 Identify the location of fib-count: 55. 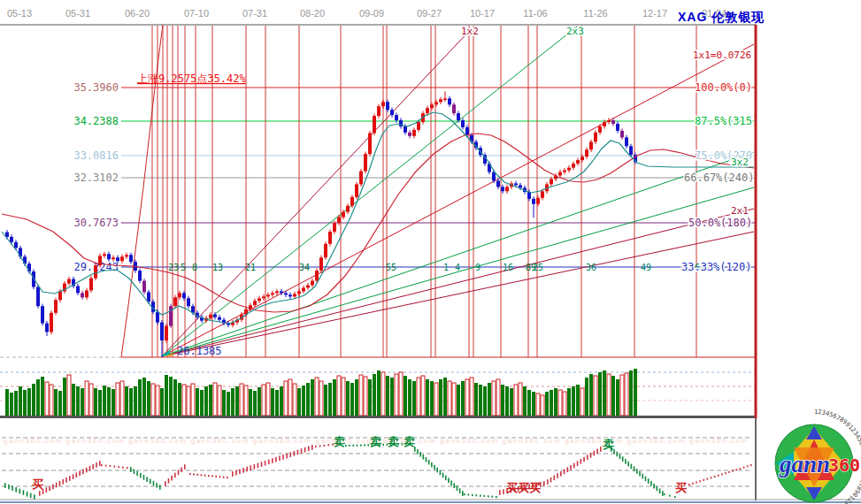
(391, 267).